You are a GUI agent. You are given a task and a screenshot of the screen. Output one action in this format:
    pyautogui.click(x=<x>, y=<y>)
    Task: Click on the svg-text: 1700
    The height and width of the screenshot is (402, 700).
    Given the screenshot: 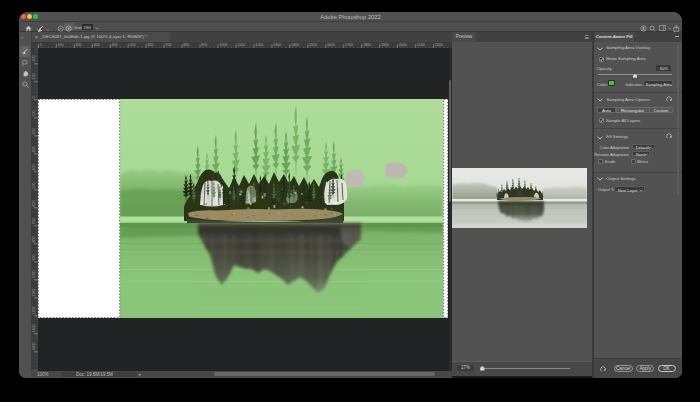 What is the action you would take?
    pyautogui.click(x=349, y=45)
    